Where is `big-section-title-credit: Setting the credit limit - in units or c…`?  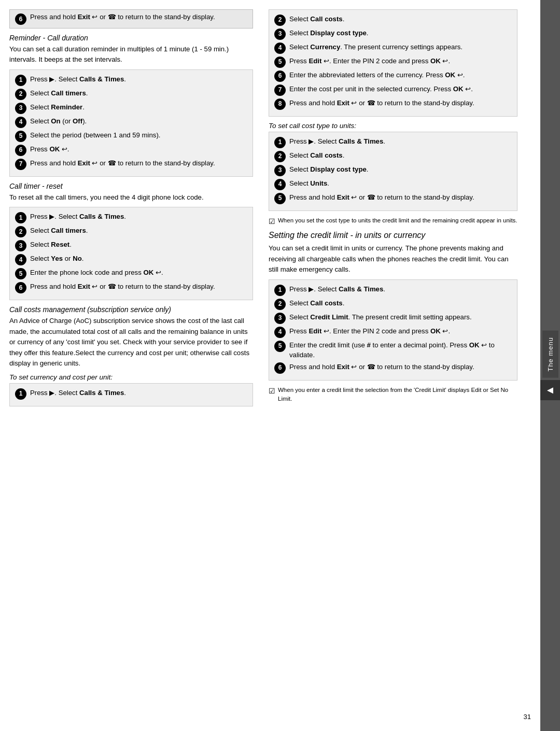
big-section-title-credit: Setting the credit limit - in units or c… is located at coordinates (393, 235).